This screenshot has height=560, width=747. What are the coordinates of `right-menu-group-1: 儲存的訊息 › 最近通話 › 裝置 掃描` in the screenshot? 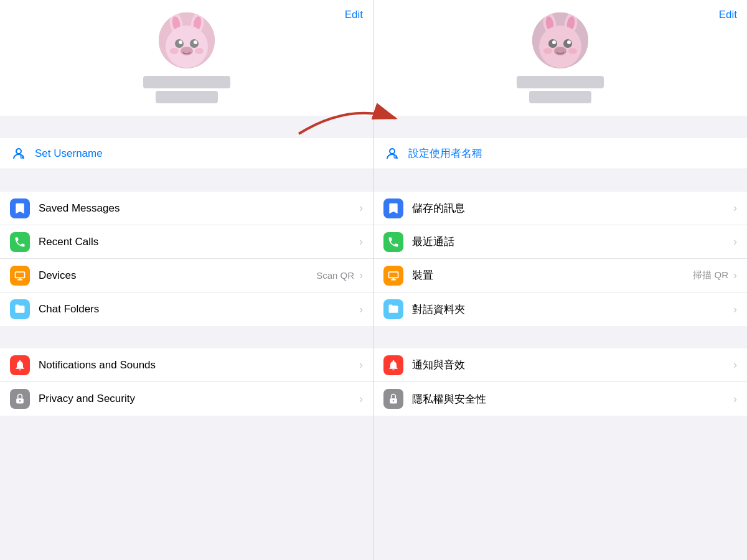 It's located at (560, 259).